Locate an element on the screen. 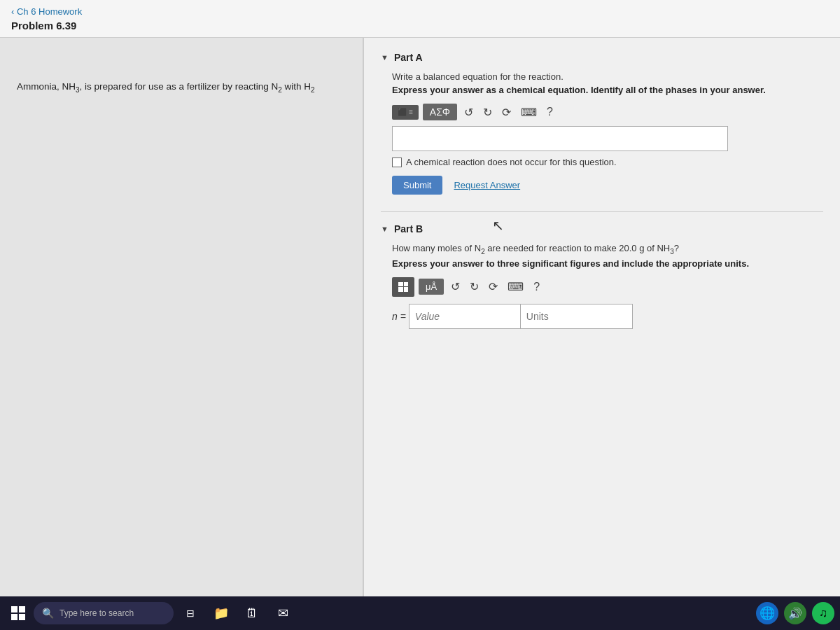 The image size is (840, 630). edge-icon-shape: 🌐 is located at coordinates (767, 613).